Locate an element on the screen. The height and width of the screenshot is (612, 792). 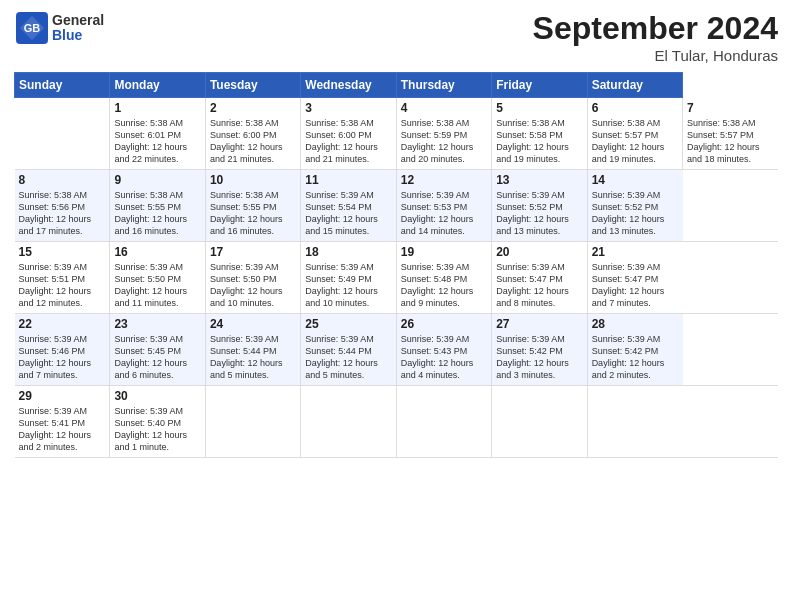
col-header-tuesday: Tuesday is located at coordinates (252, 86).